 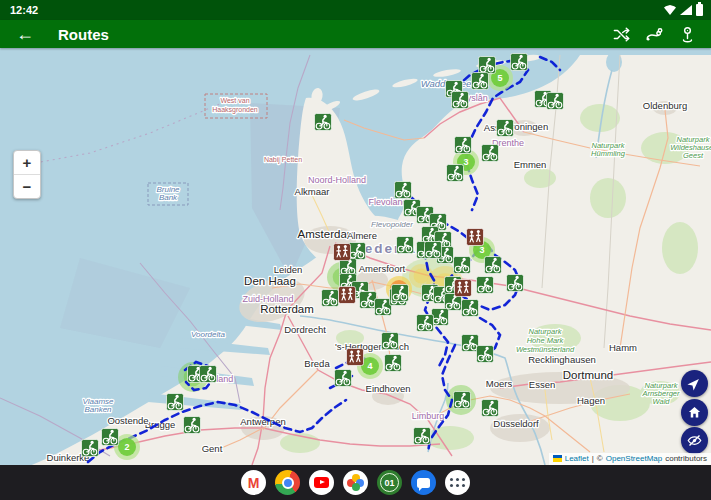 What do you see at coordinates (356, 482) in the screenshot?
I see `photos-app-icon` at bounding box center [356, 482].